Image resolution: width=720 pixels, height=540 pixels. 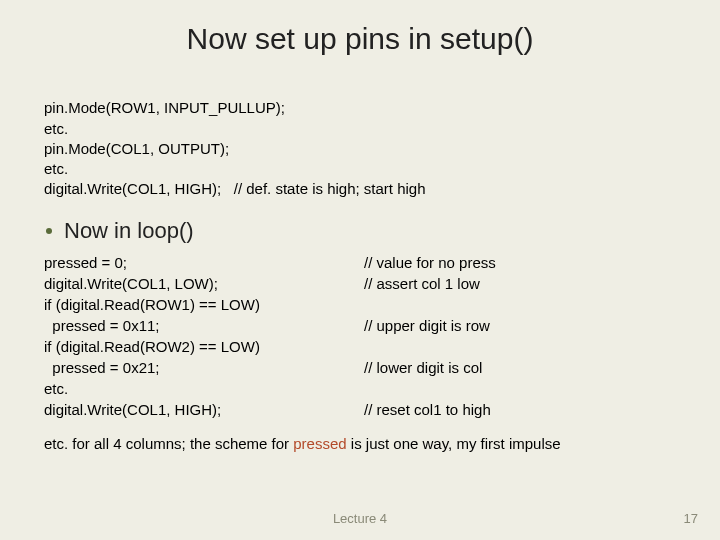 What do you see at coordinates (360, 346) in the screenshot?
I see `code-row: if (digital.Read(ROW2) == LOW)` at bounding box center [360, 346].